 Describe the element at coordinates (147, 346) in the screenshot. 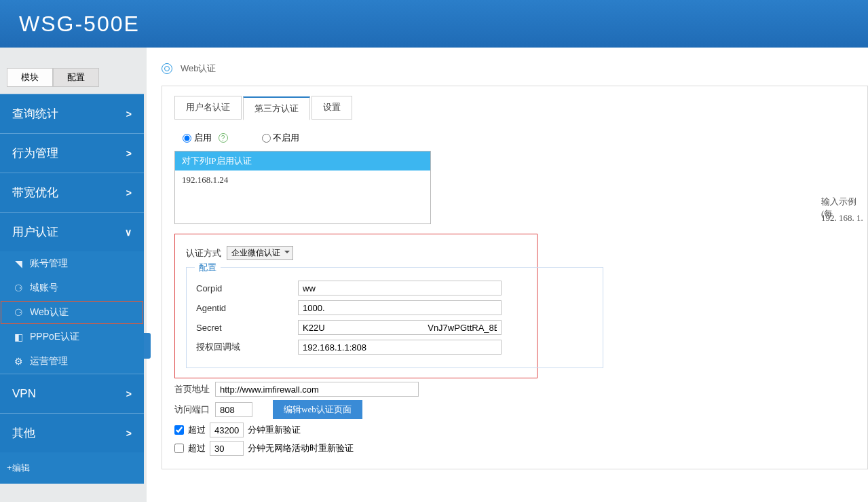

I see `sidebar-collapse-handle` at that location.